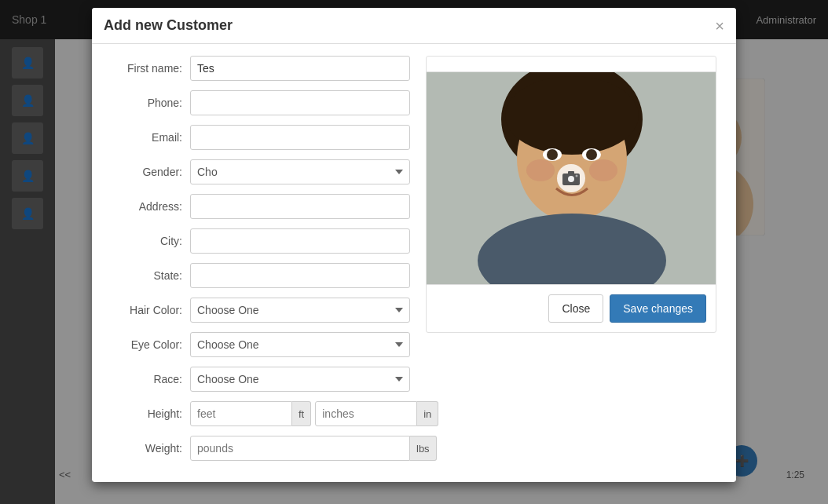 Image resolution: width=828 pixels, height=504 pixels. What do you see at coordinates (147, 310) in the screenshot?
I see `hair-color-label: Hair Color:` at bounding box center [147, 310].